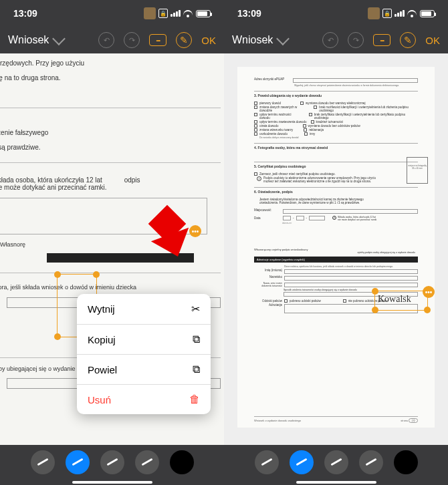 The width and height of the screenshot is (448, 485). What do you see at coordinates (110, 133) in the screenshot?
I see `text-line: za złożenie fałszywego` at bounding box center [110, 133].